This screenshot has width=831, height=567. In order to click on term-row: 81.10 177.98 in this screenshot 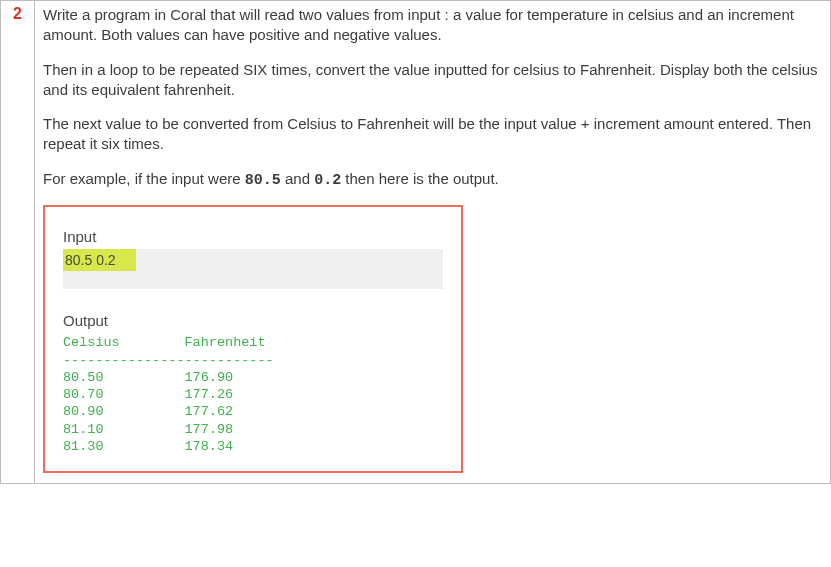, I will do `click(148, 430)`.